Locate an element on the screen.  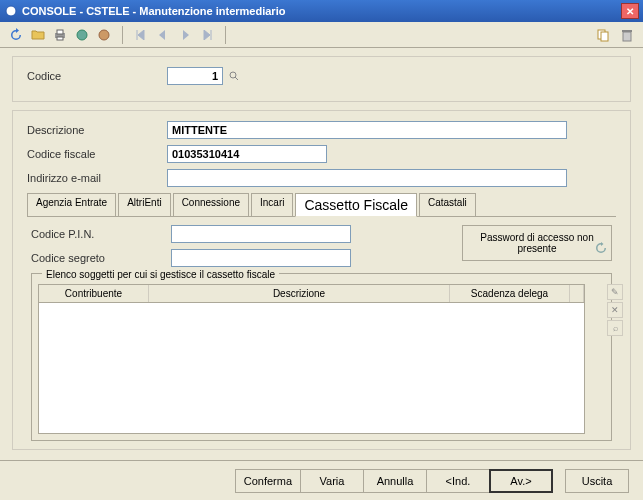
codice-fiscale-input is located at coordinates (247, 154).